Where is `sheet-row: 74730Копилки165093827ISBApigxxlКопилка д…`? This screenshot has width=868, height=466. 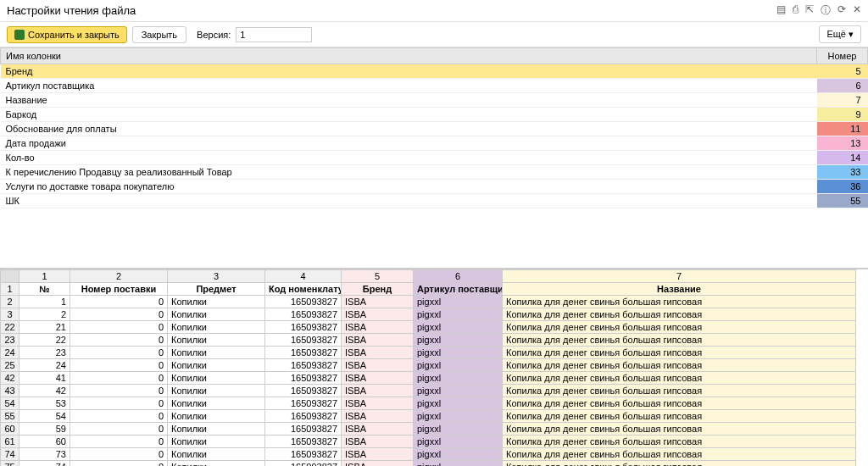
sheet-row: 74730Копилки165093827ISBApigxxlКопилка д… is located at coordinates (429, 454).